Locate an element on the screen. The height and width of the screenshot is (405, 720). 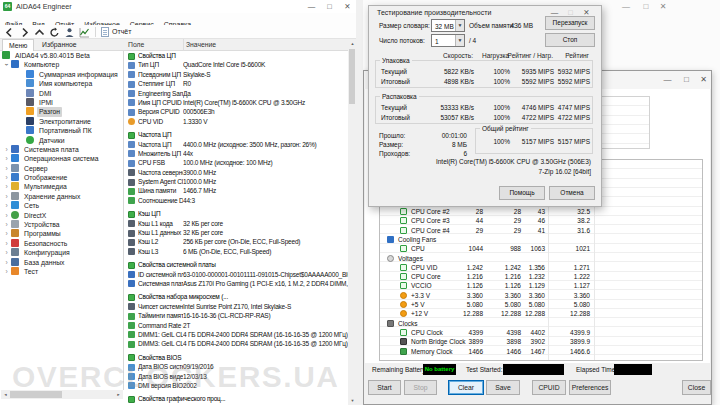
cpuid-button: CPUID is located at coordinates (549, 388).